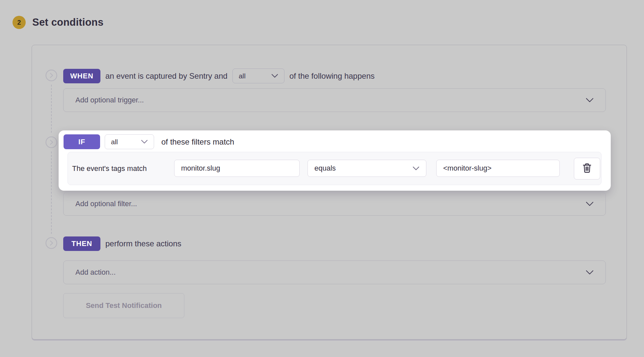 The width and height of the screenshot is (644, 357). What do you see at coordinates (498, 168) in the screenshot?
I see `filter-value-input` at bounding box center [498, 168].